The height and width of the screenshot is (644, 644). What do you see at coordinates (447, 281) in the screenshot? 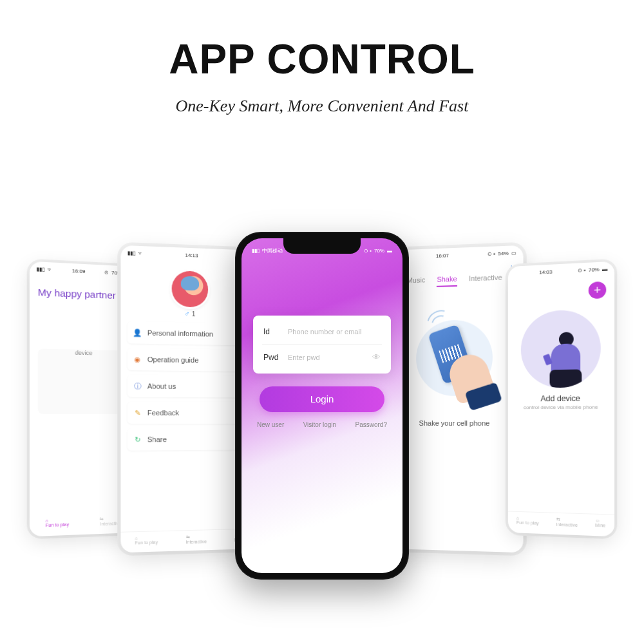
I see `tab-shake: Shake` at bounding box center [447, 281].